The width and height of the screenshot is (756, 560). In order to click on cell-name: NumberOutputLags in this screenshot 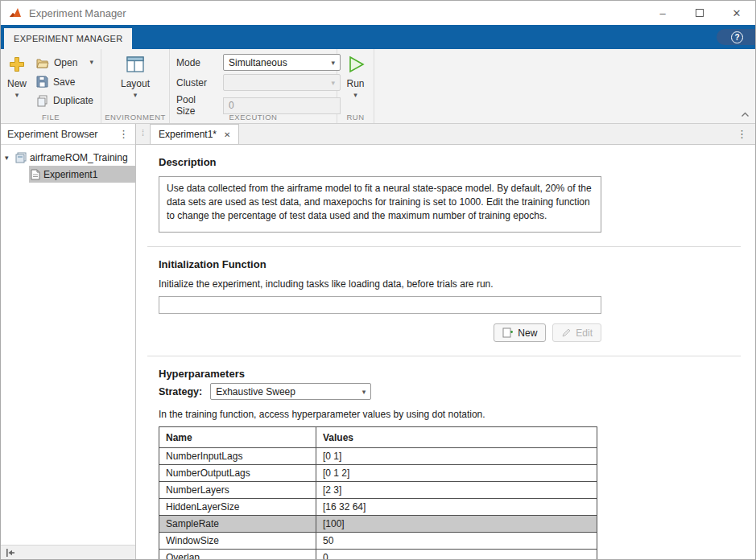, I will do `click(238, 473)`.